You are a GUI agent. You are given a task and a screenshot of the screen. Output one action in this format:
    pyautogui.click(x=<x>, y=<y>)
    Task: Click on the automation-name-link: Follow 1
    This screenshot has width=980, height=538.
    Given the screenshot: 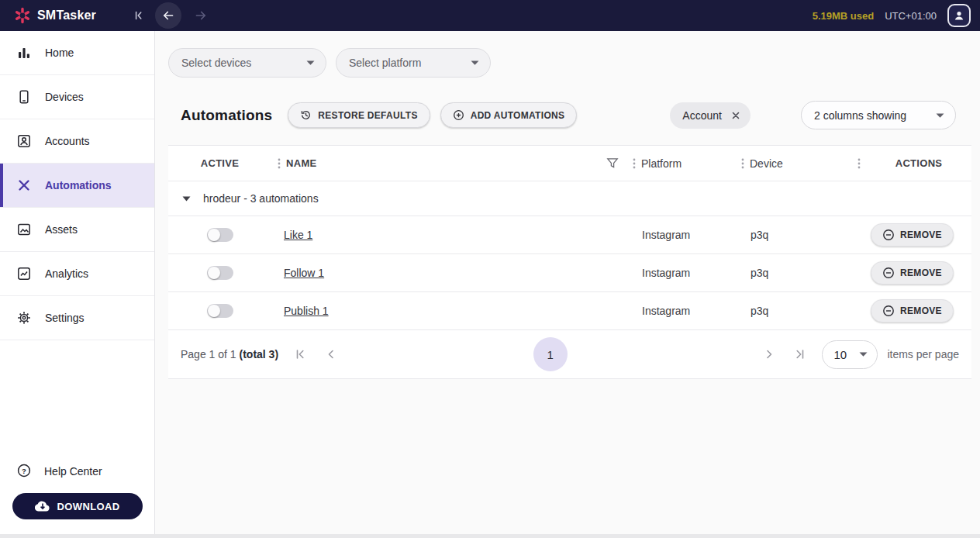 What is the action you would take?
    pyautogui.click(x=304, y=273)
    